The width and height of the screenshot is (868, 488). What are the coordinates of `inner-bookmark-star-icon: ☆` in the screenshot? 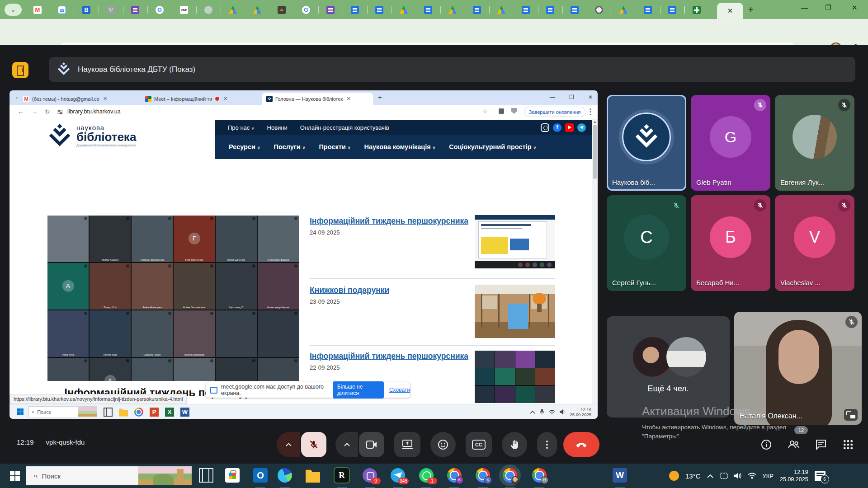 It's located at (485, 111).